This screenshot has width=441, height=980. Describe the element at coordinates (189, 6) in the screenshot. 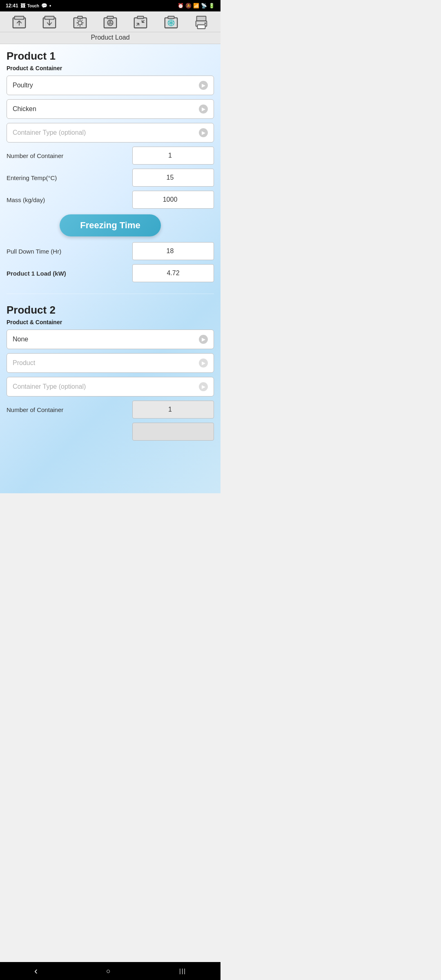

I see `mute-icon: 🔕` at that location.